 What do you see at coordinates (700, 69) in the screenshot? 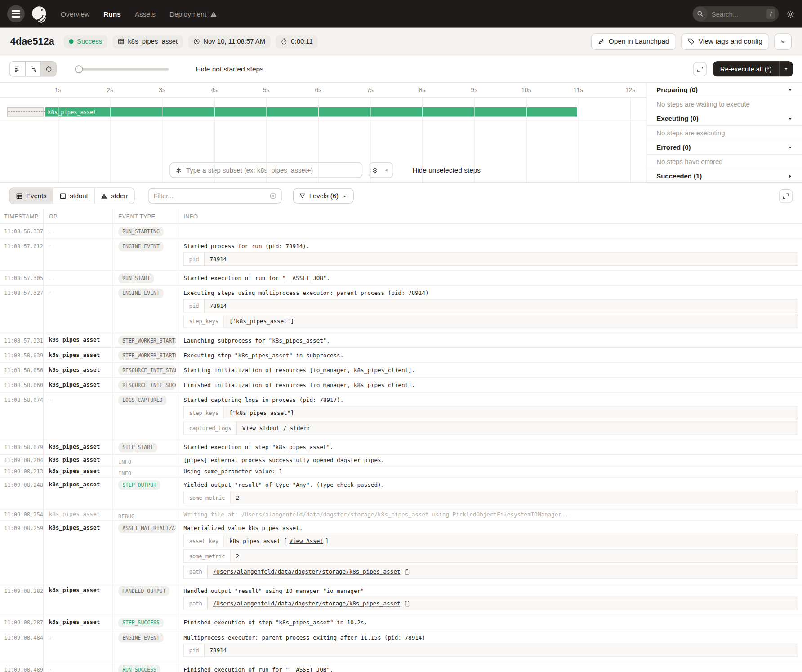
I see `gantt-fullscreen-button` at bounding box center [700, 69].